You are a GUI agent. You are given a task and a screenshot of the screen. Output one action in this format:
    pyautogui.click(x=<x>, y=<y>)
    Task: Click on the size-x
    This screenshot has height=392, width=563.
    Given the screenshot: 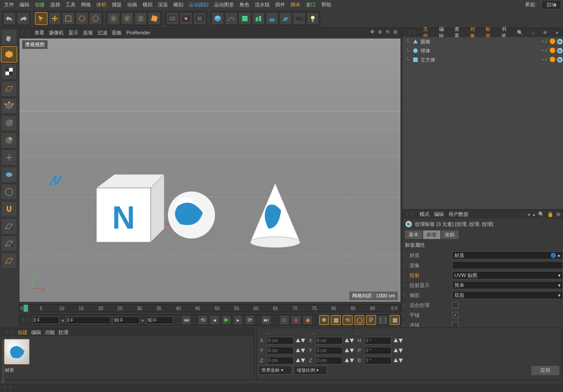 What is the action you would take?
    pyautogui.click(x=329, y=340)
    